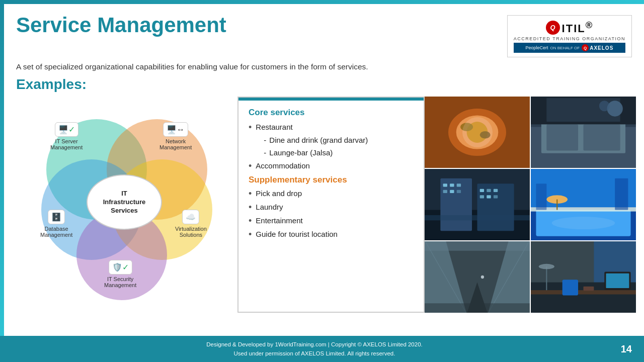 The height and width of the screenshot is (362, 644). What do you see at coordinates (121, 267) in the screenshot?
I see `security-icon: 🛡️✓` at bounding box center [121, 267].